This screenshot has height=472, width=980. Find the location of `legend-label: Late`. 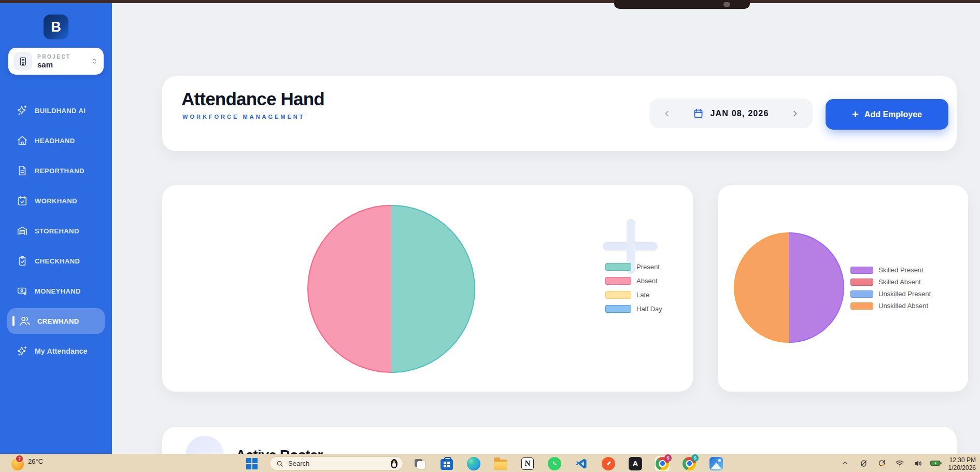

legend-label: Late is located at coordinates (643, 295).